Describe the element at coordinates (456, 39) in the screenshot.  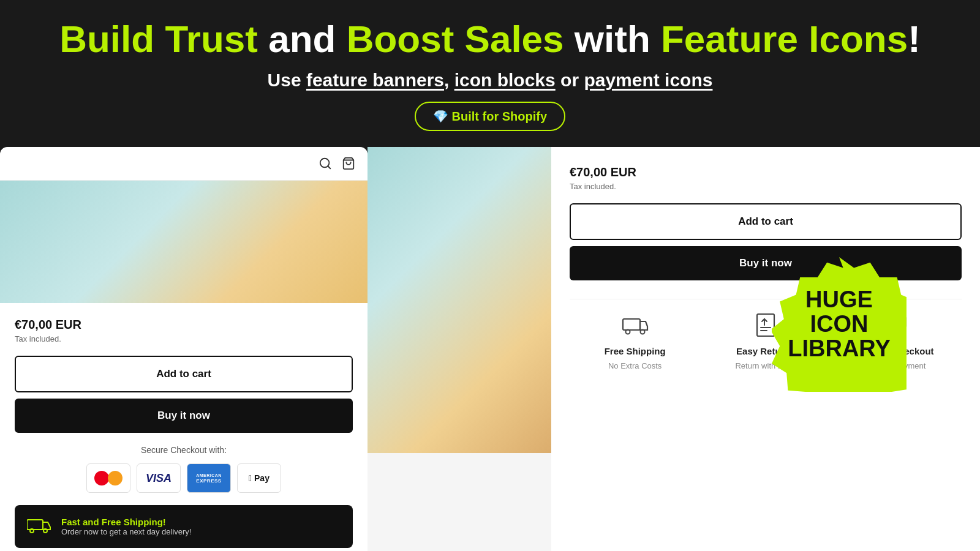
I see `title-accent-2: Boost Sales` at that location.